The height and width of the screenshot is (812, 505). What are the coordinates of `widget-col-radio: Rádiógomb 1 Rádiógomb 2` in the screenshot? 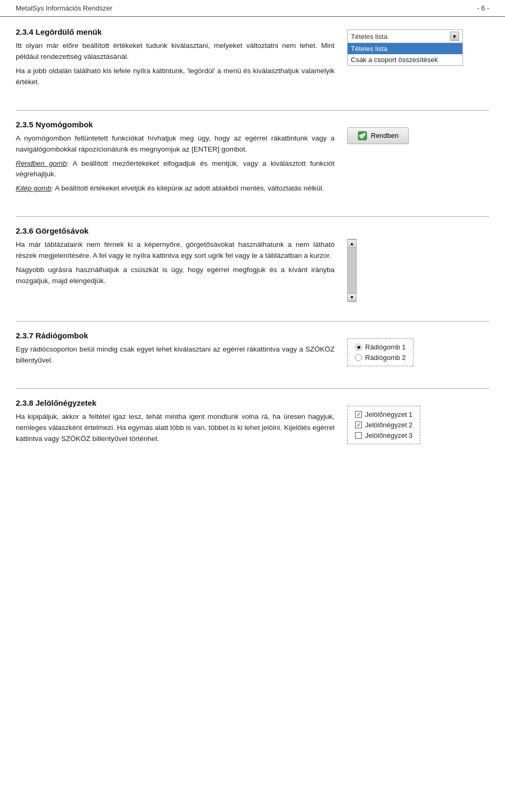 It's located at (418, 348).